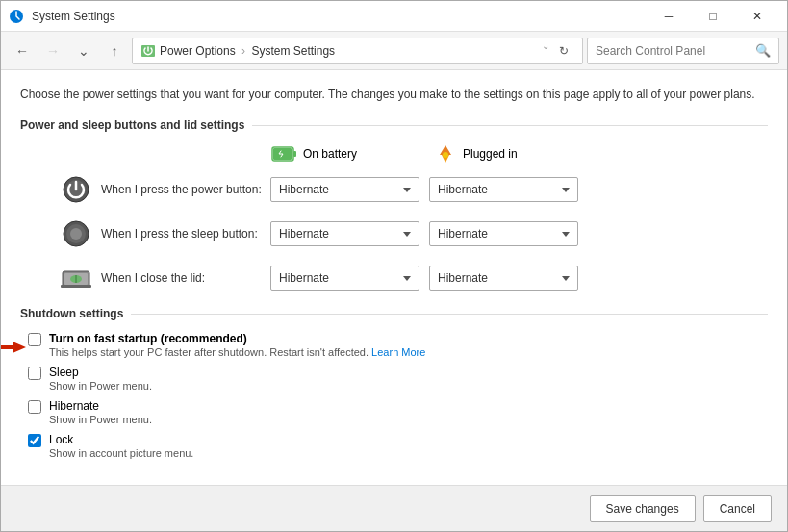  I want to click on power-battery-select: Hibernate Do nothing Sleep Shut down Tur…, so click(344, 190).